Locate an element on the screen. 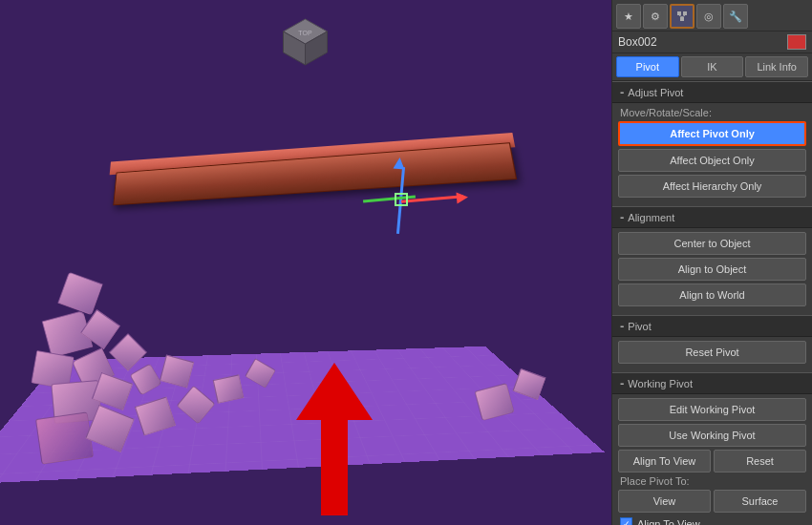 The width and height of the screenshot is (812, 525). btn-align-to-object: Align to Object is located at coordinates (713, 269).